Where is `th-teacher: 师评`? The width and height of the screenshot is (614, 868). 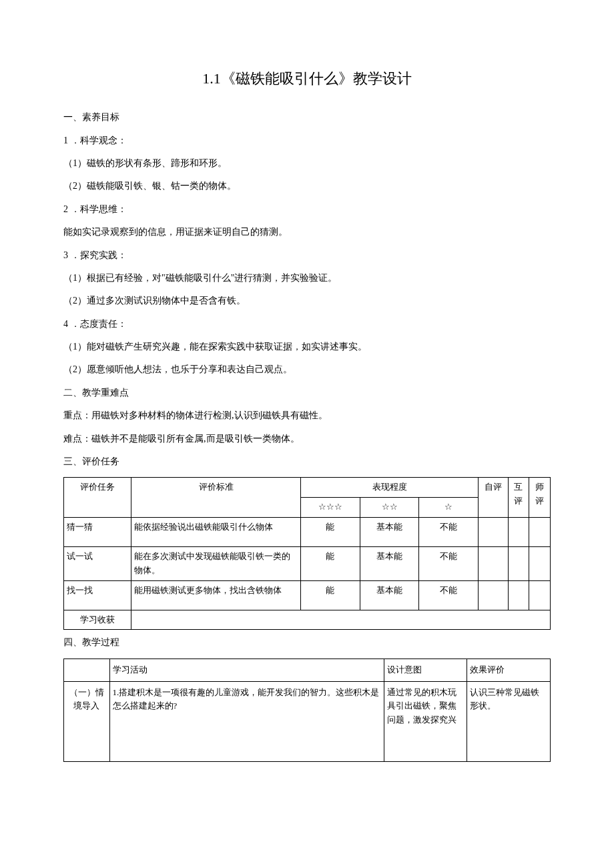 th-teacher: 师评 is located at coordinates (540, 498).